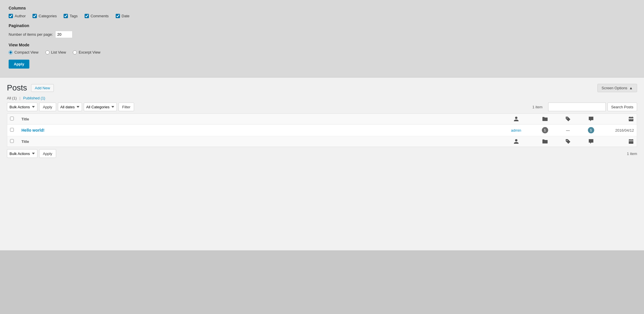 This screenshot has width=644, height=314. What do you see at coordinates (631, 141) in the screenshot?
I see `calendar-icon-foot` at bounding box center [631, 141].